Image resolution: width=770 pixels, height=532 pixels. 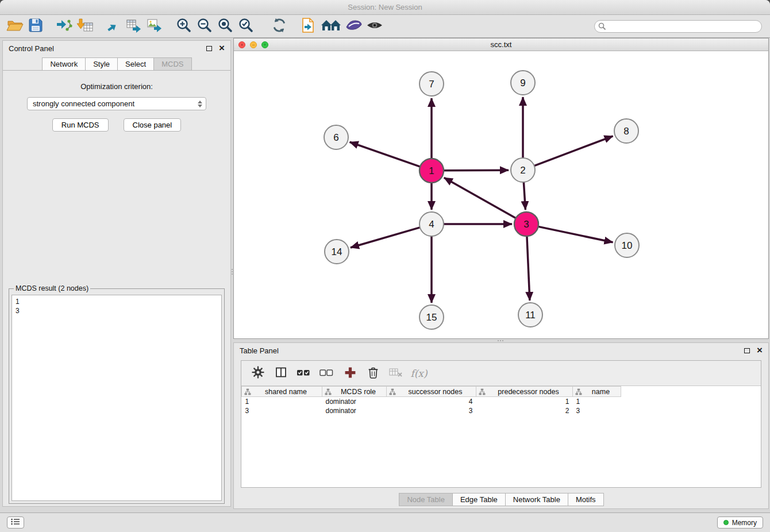 I want to click on import-table-button, so click(x=85, y=26).